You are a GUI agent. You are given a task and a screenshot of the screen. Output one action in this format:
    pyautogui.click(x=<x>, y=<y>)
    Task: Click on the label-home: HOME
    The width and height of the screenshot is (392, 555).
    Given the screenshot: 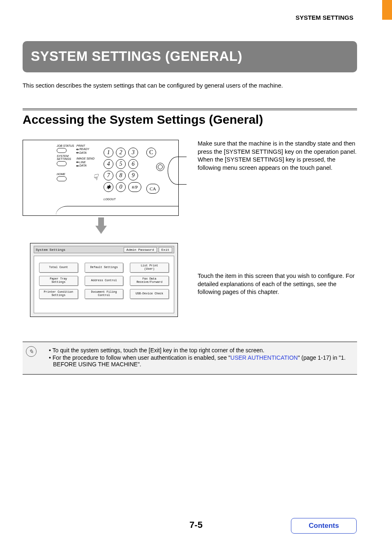 What is the action you would take?
    pyautogui.click(x=65, y=174)
    